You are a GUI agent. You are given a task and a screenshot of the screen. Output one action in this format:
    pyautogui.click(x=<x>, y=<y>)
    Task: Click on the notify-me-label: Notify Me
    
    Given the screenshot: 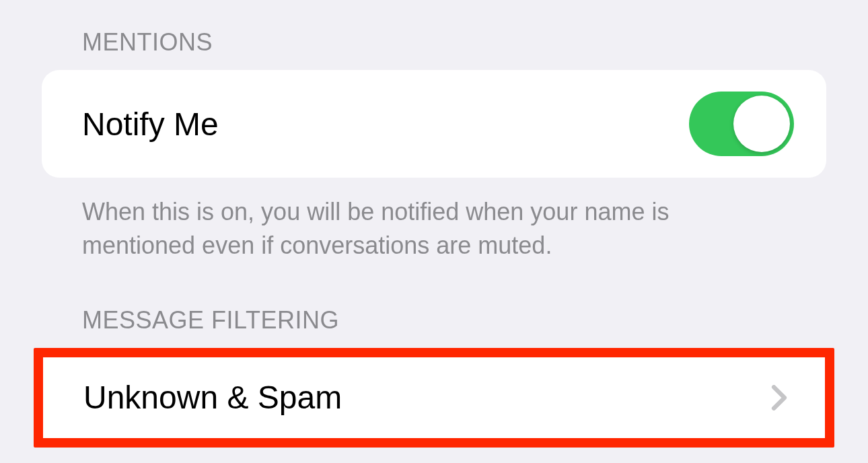 What is the action you would take?
    pyautogui.click(x=151, y=124)
    